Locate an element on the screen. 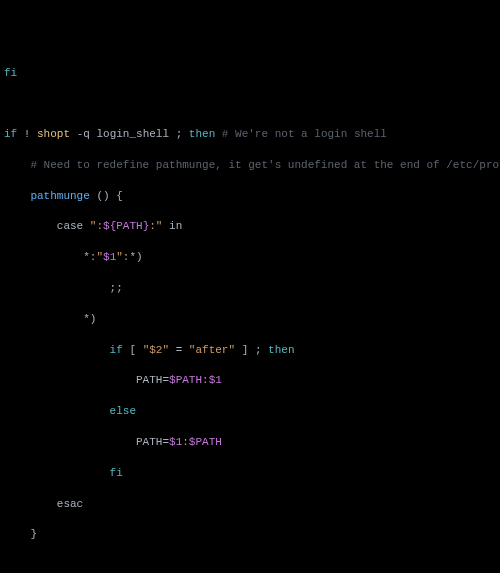 The width and height of the screenshot is (500, 573). string: "$2" is located at coordinates (156, 350).